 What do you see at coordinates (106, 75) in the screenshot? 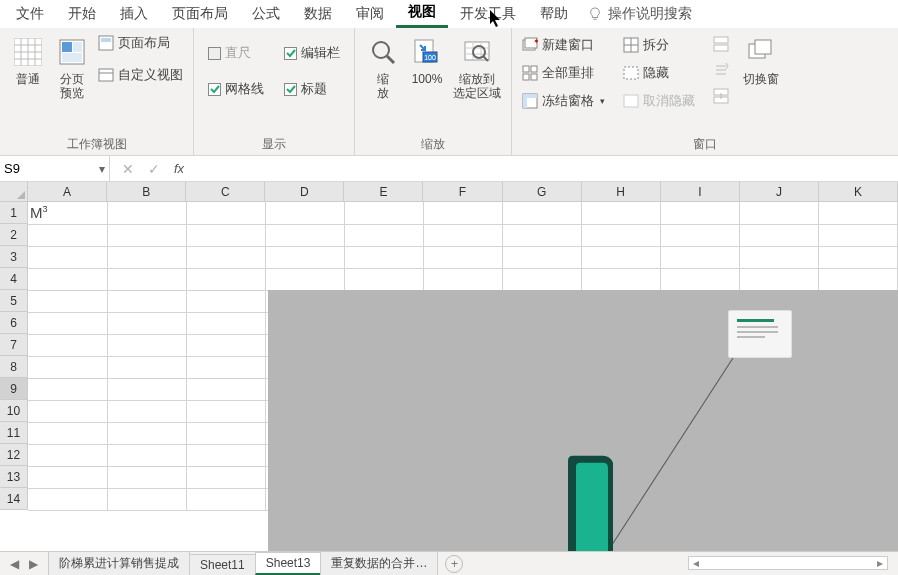
I see `custom-views-icon` at bounding box center [106, 75].